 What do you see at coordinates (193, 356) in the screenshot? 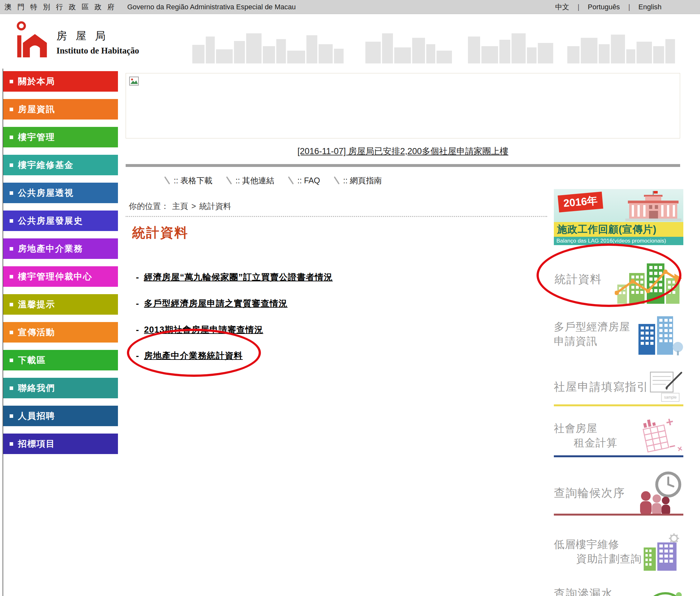
I see `link-real-estate-agency-stats: 房地產中介業務統計資料` at bounding box center [193, 356].